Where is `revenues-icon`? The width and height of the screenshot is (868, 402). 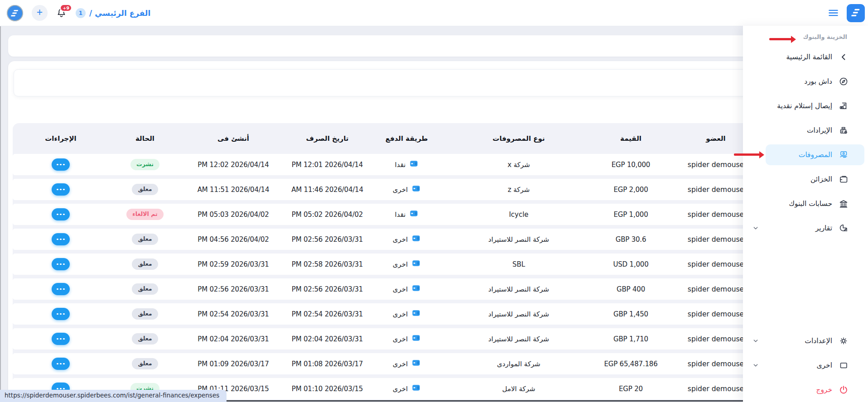 revenues-icon is located at coordinates (844, 130).